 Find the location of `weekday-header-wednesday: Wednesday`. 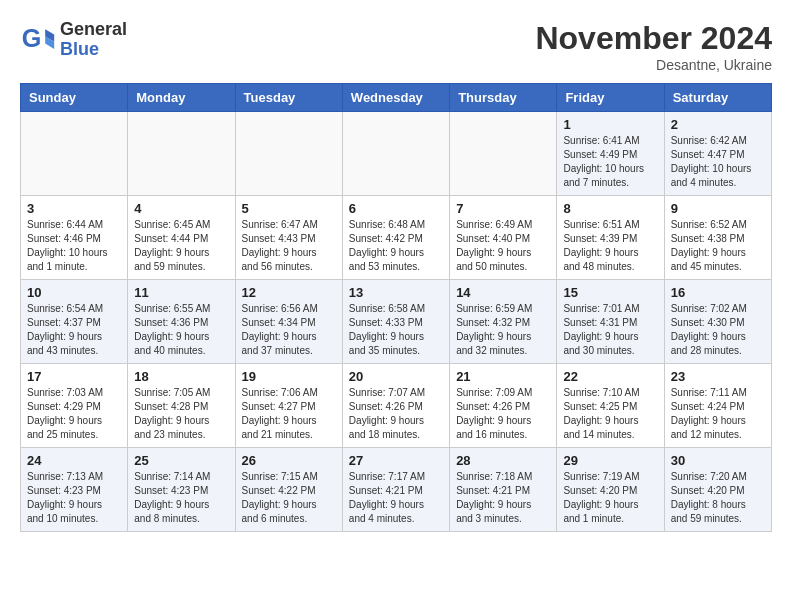

weekday-header-wednesday: Wednesday is located at coordinates (396, 98).